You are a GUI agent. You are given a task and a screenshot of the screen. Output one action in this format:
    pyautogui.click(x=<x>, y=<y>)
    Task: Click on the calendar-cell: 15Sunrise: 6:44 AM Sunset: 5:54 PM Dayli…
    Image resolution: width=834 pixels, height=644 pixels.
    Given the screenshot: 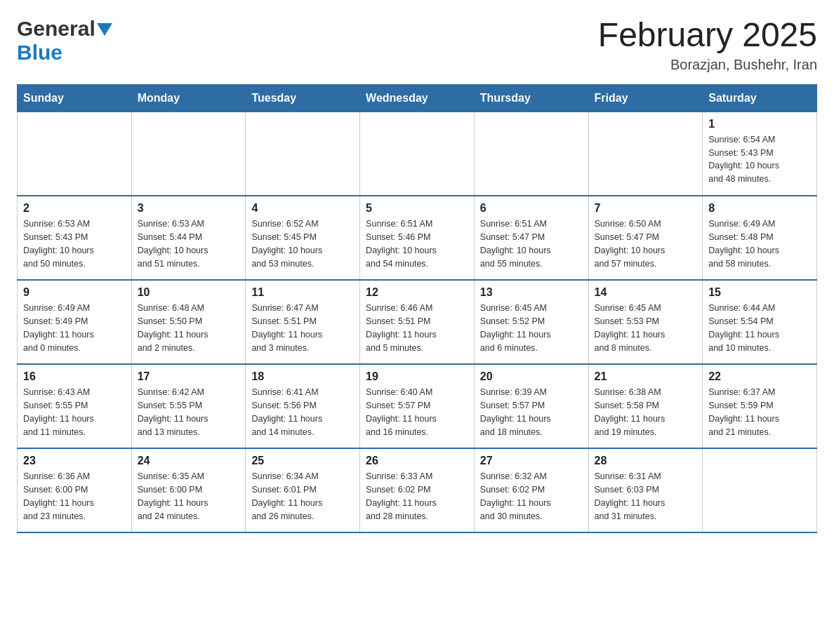 What is the action you would take?
    pyautogui.click(x=760, y=322)
    